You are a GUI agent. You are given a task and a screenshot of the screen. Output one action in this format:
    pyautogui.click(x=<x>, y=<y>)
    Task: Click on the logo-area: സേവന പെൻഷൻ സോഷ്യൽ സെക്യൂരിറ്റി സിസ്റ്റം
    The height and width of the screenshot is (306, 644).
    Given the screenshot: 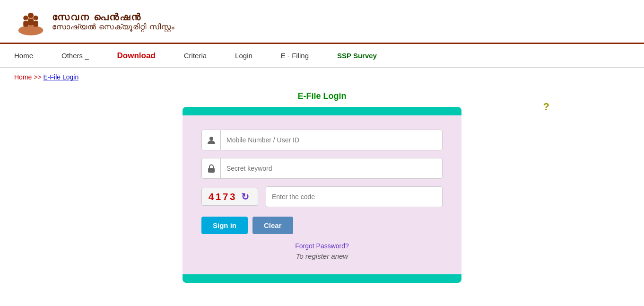 What is the action you would take?
    pyautogui.click(x=95, y=21)
    